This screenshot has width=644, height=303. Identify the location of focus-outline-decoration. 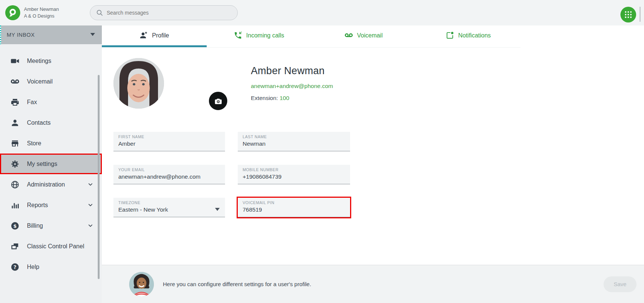
(1, 35).